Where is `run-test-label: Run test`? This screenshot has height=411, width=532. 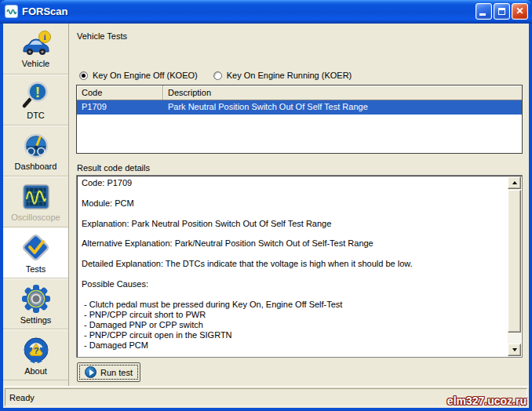
run-test-label: Run test is located at coordinates (116, 373).